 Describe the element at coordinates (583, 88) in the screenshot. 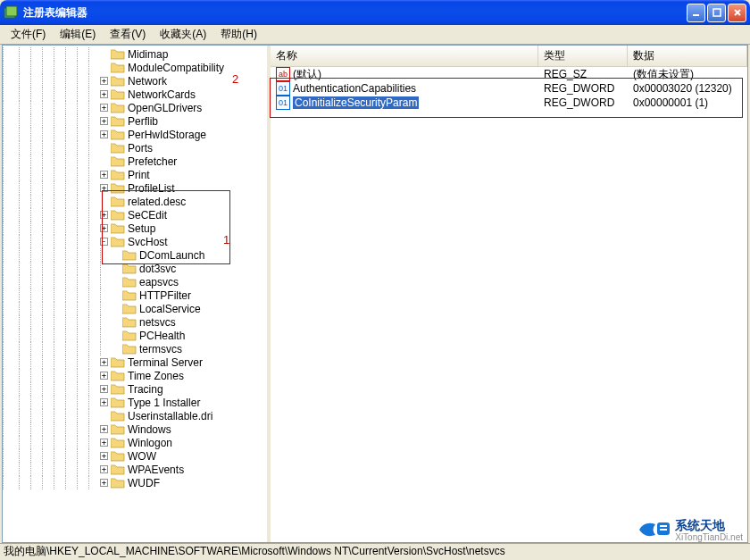

I see `value-type: REG_DWORD` at that location.